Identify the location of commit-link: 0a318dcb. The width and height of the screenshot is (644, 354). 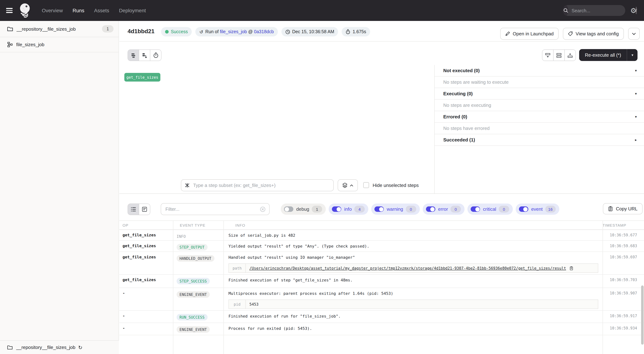
(264, 32).